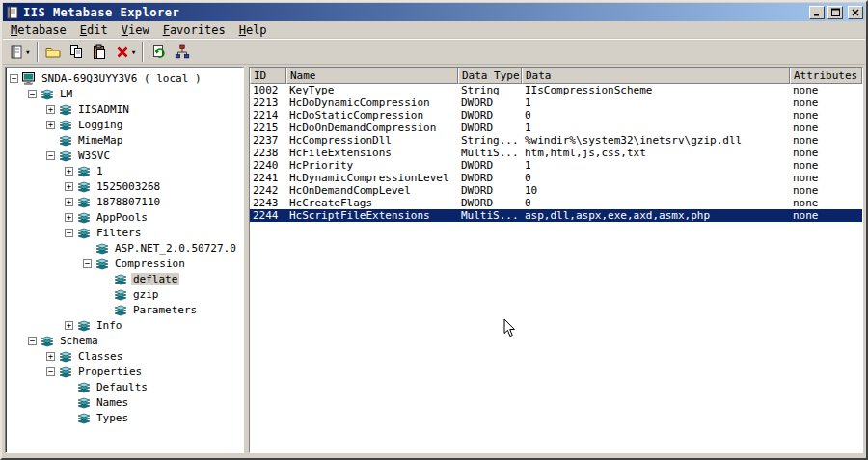 This screenshot has width=868, height=460. Describe the element at coordinates (181, 52) in the screenshot. I see `connections-button` at that location.